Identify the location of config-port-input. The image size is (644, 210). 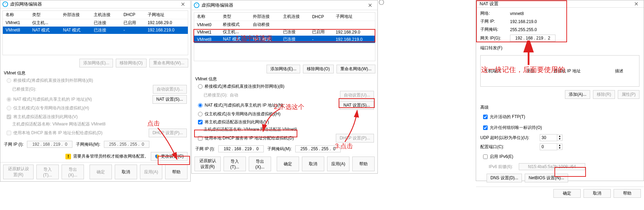
(549, 147).